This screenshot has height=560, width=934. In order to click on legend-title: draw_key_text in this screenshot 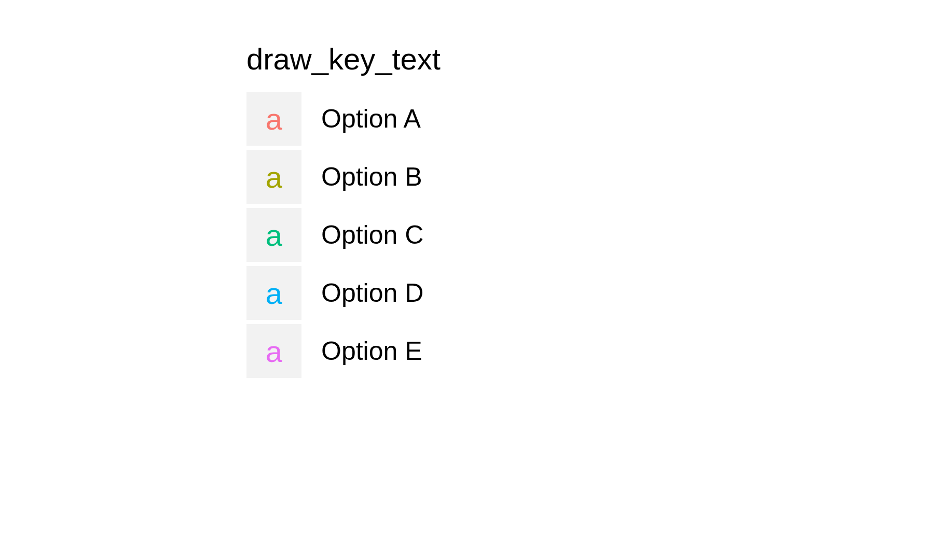, I will do `click(344, 59)`.